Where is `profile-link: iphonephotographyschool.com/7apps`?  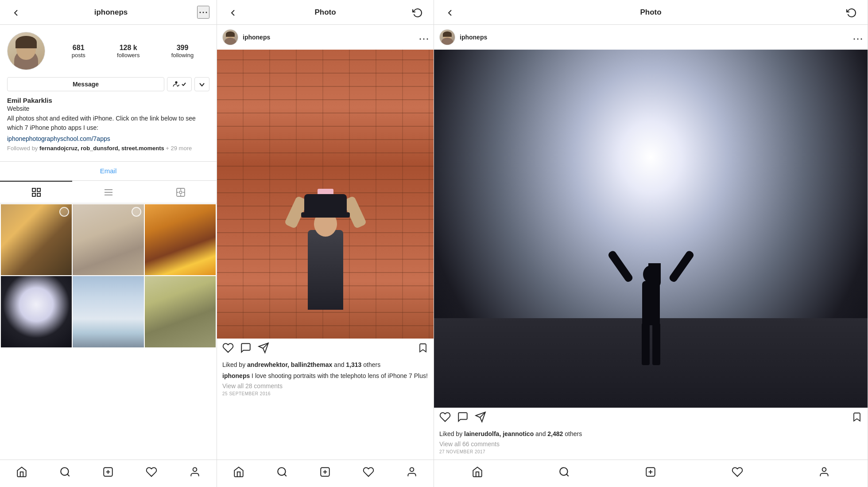 profile-link: iphonephotographyschool.com/7apps is located at coordinates (108, 139).